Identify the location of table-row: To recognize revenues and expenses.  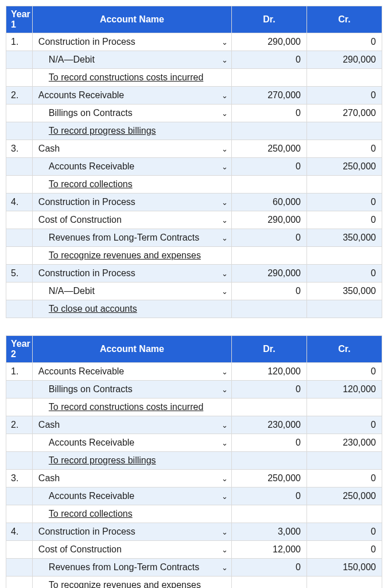
(194, 256).